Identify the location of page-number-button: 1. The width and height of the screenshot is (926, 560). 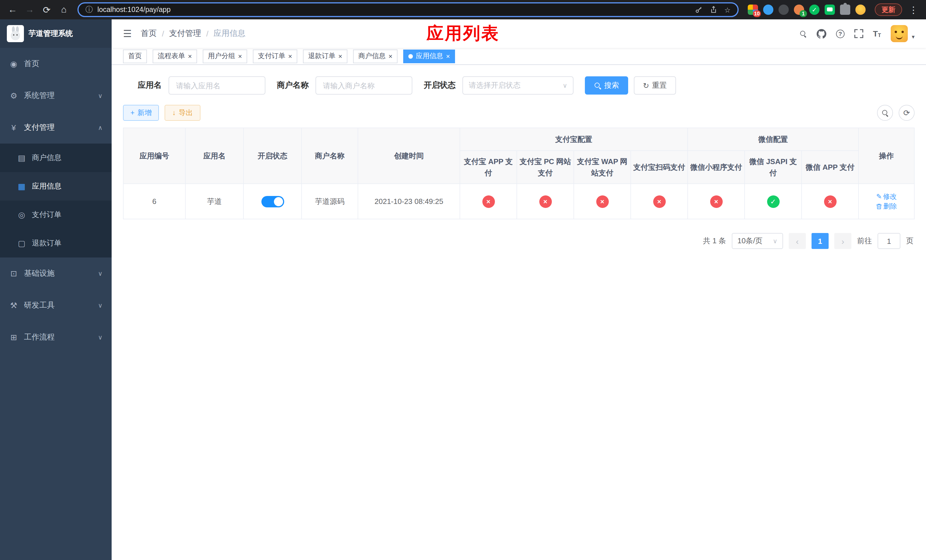
(820, 241).